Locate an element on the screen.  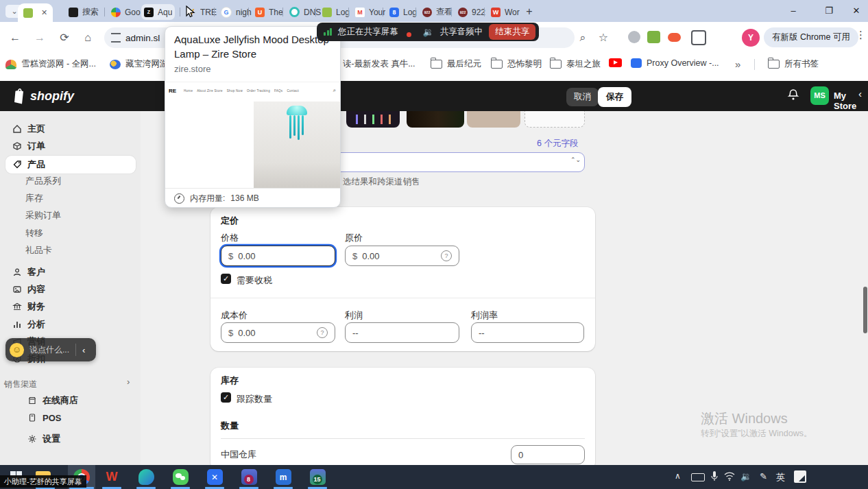
browser-tab-8: Log is located at coordinates (336, 12).